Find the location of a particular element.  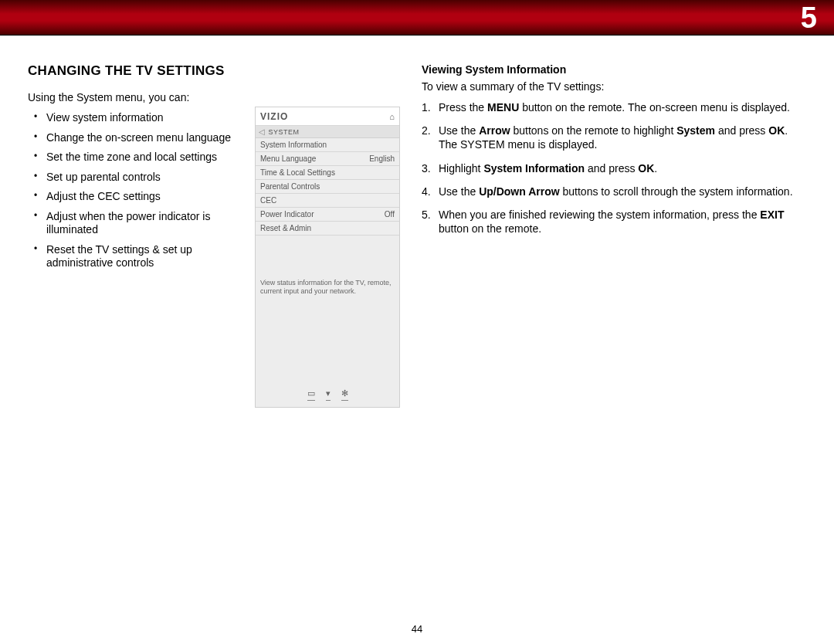

osd-footer: ▭ ▾ ✻ is located at coordinates (327, 395).